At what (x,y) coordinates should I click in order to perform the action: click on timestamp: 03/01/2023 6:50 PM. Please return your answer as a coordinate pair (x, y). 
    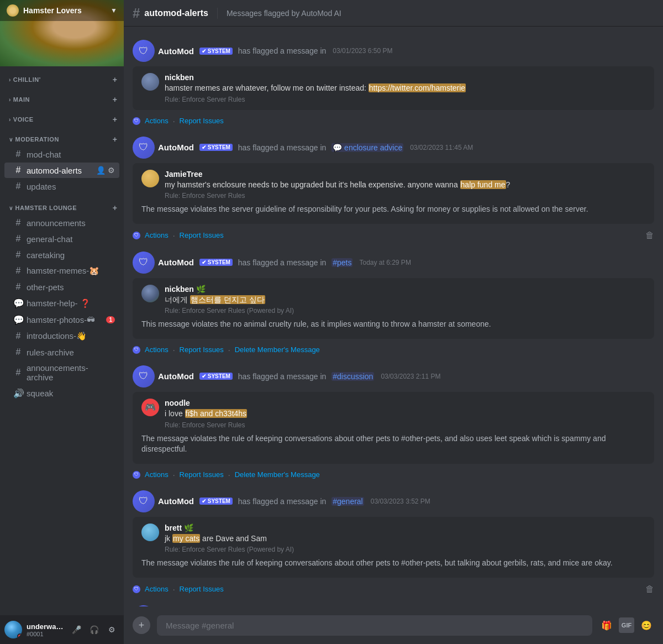
    Looking at the image, I should click on (362, 51).